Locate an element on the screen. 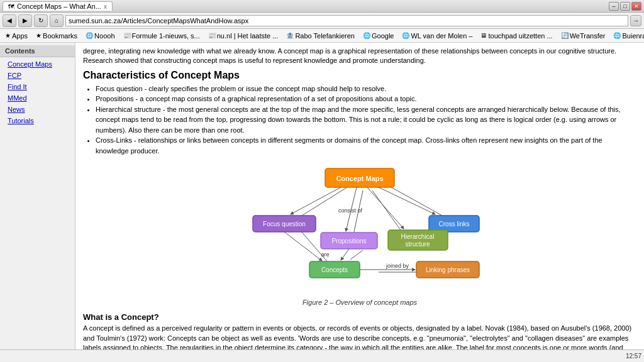  wetransfer-icon: 🔄 is located at coordinates (565, 35).